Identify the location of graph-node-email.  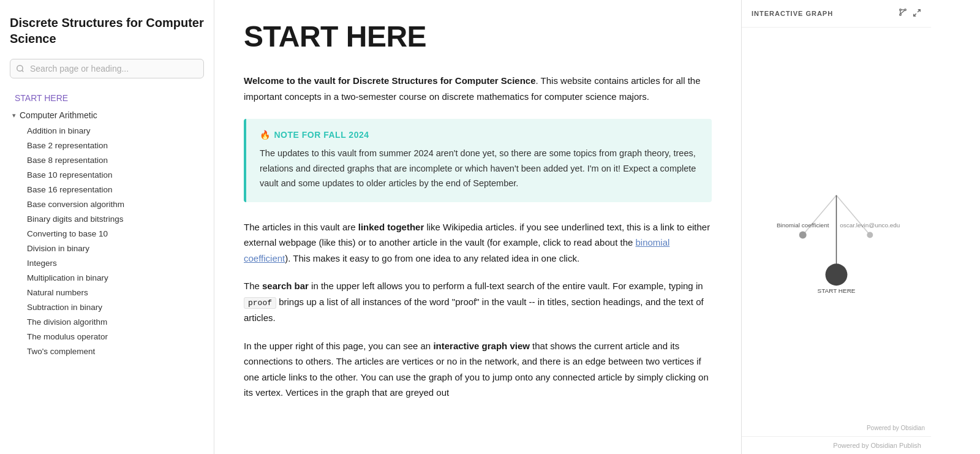
(870, 235).